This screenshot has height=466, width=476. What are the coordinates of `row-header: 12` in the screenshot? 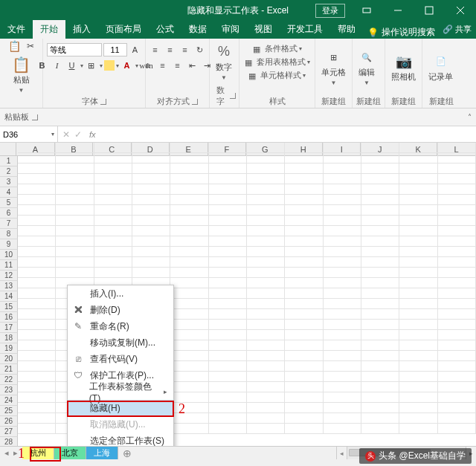 It's located at (9, 276).